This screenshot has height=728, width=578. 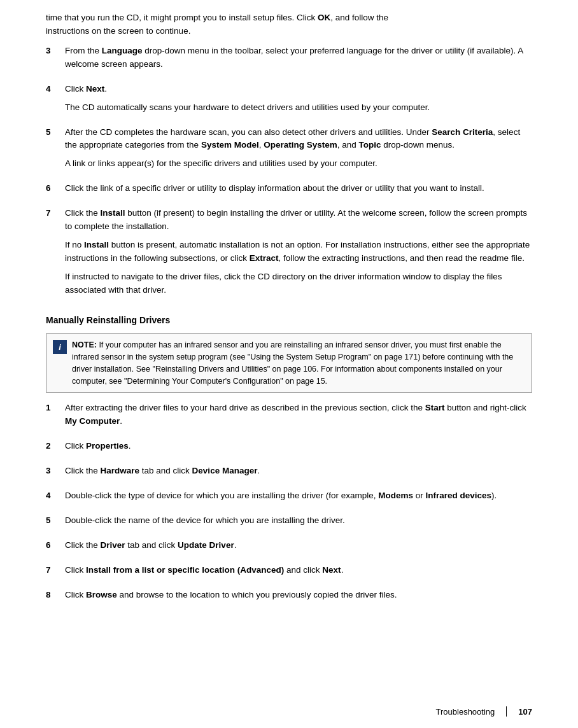 I want to click on manual-step-5: 5 Double-click the name of the device fo…, so click(x=289, y=523).